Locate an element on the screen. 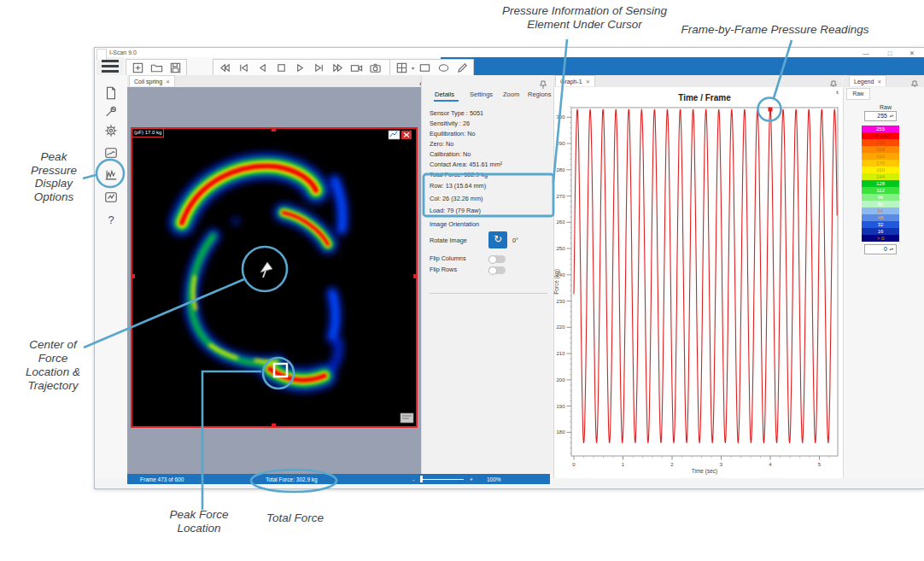 This screenshot has height=561, width=924. rectangle-tool-button is located at coordinates (424, 67).